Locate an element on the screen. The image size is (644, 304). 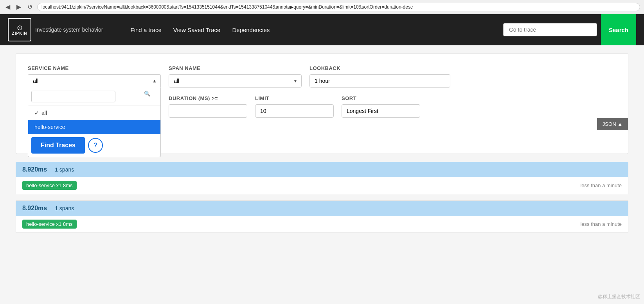
trace-body-1: hello-service x1 8ms less than a minute is located at coordinates (322, 185).